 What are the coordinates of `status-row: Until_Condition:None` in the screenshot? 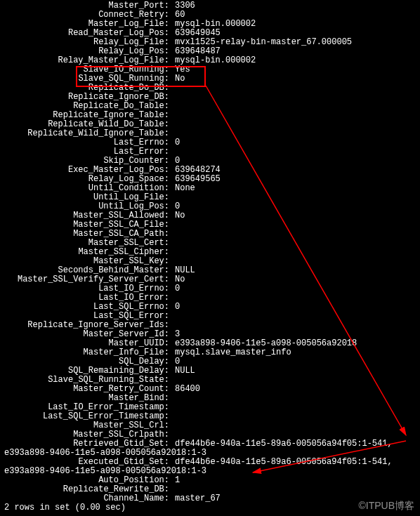 It's located at (210, 188).